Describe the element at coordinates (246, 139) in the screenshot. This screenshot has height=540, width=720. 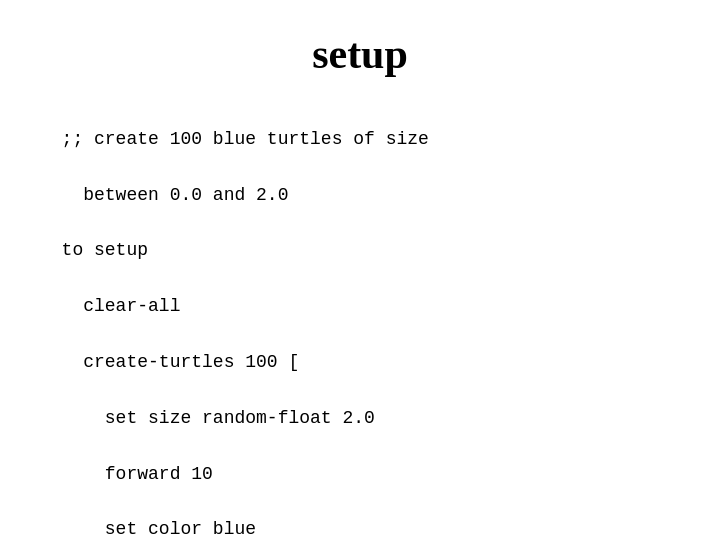
I see `code-line-1: ;; create 100 blue turtles of size` at that location.